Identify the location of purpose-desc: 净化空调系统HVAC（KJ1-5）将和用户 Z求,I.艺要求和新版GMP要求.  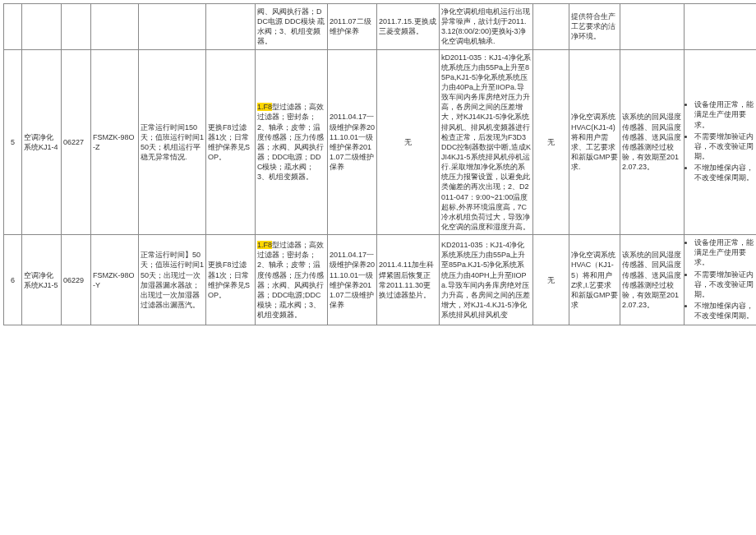
(595, 280).